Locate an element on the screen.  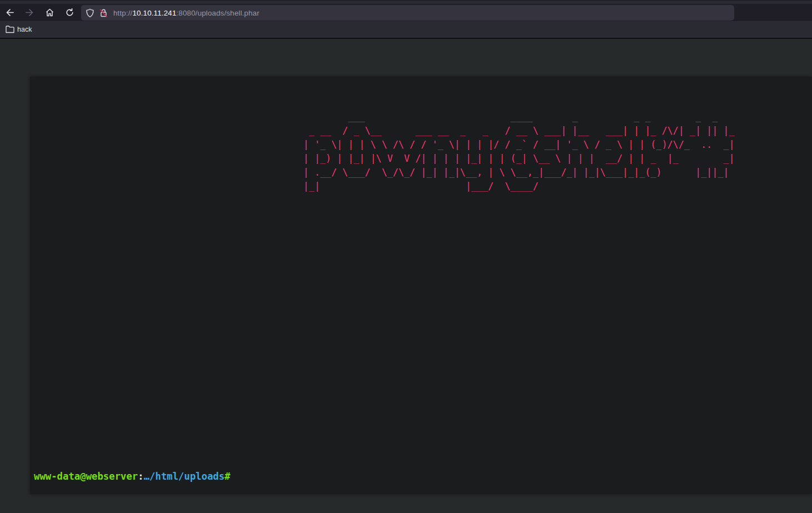
back-button is located at coordinates (9, 13).